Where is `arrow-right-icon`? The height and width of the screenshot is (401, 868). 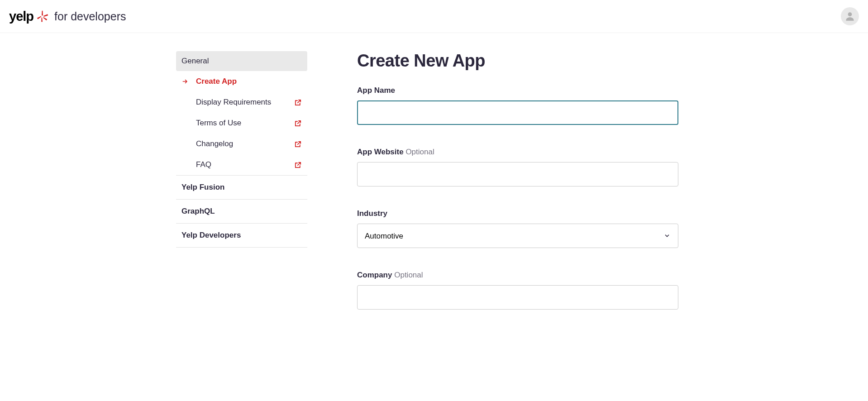
arrow-right-icon is located at coordinates (185, 81).